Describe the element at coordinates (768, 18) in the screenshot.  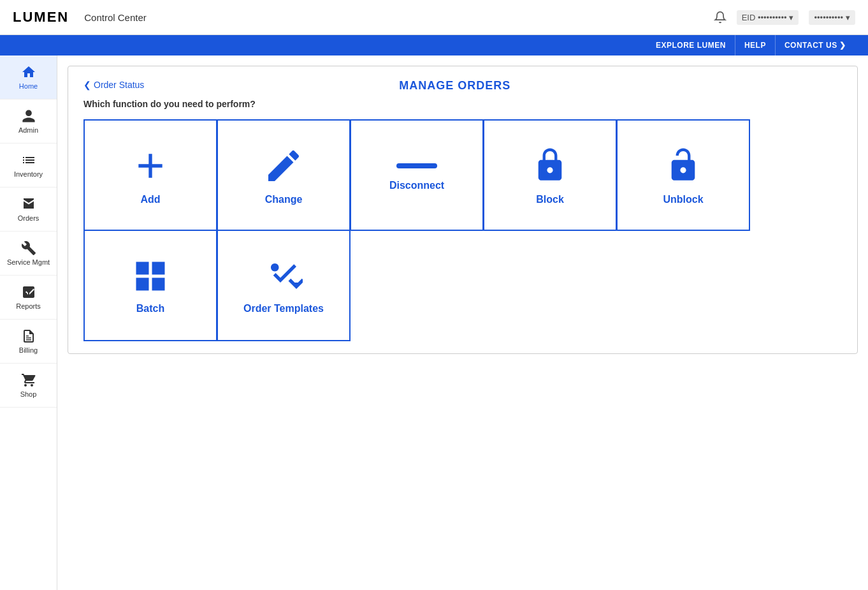
I see `eid-dropdown: EID •••••••••• ▾` at that location.